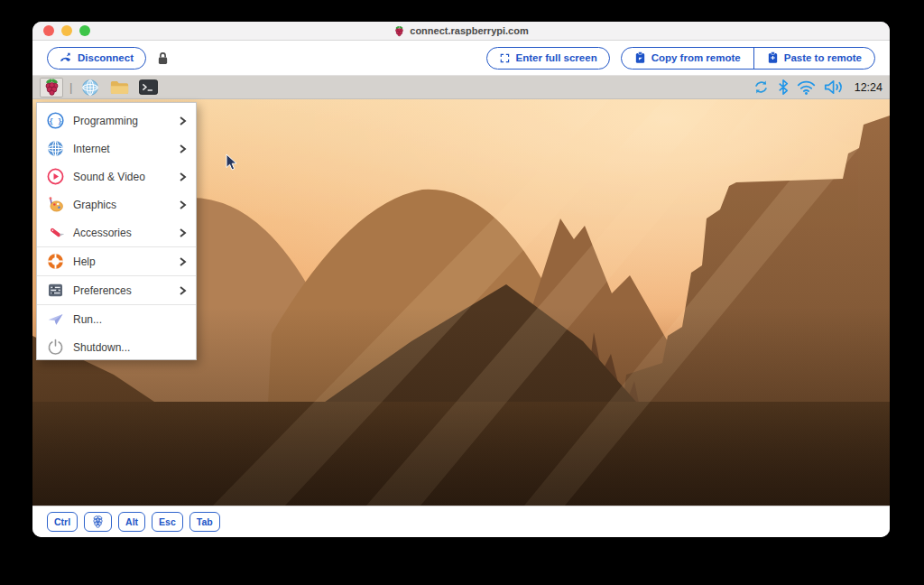 The image size is (924, 585). Describe the element at coordinates (834, 87) in the screenshot. I see `volume-icon` at that location.